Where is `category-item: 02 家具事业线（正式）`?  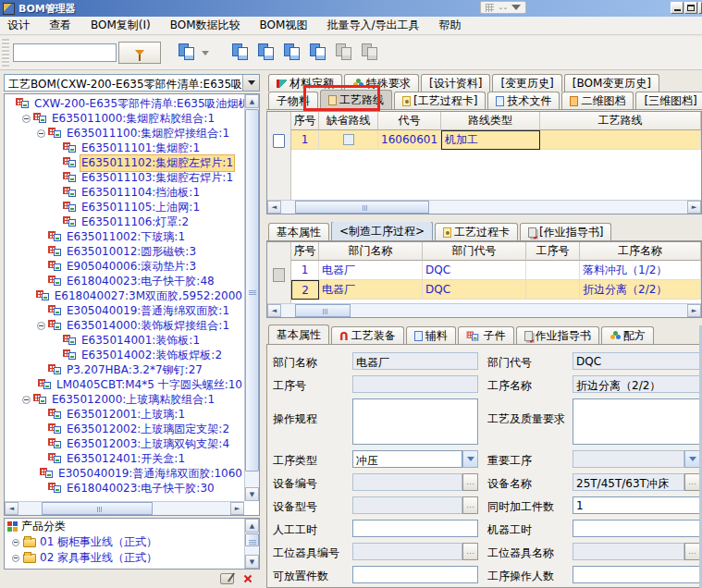 category-item: 02 家具事业线（正式） is located at coordinates (131, 558).